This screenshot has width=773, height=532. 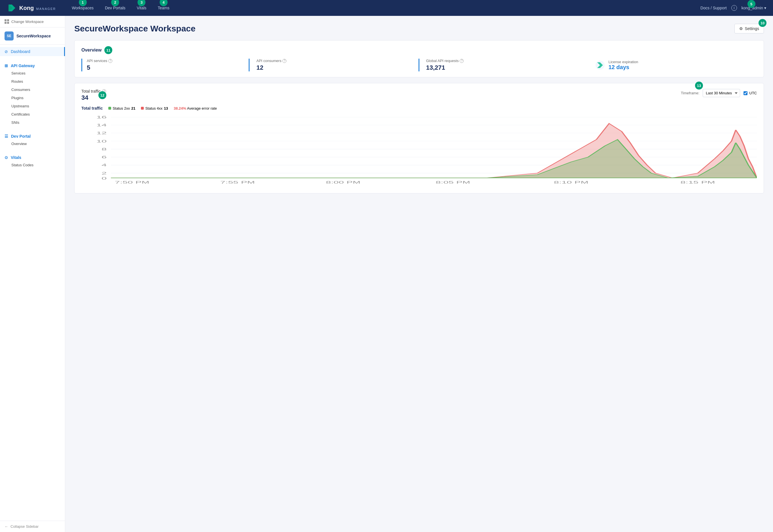 What do you see at coordinates (27, 22) in the screenshot?
I see `change-workspace-label: Change Workspace` at bounding box center [27, 22].